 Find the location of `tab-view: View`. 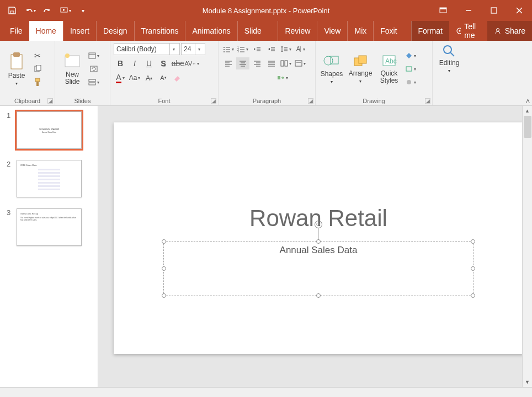

tab-view: View is located at coordinates (332, 31).